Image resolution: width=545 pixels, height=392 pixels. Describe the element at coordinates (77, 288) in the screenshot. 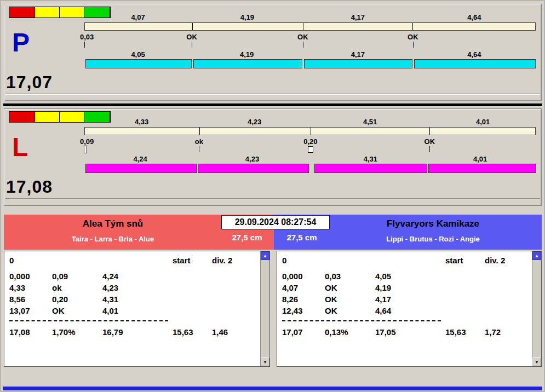

I see `table-cell: ok` at that location.